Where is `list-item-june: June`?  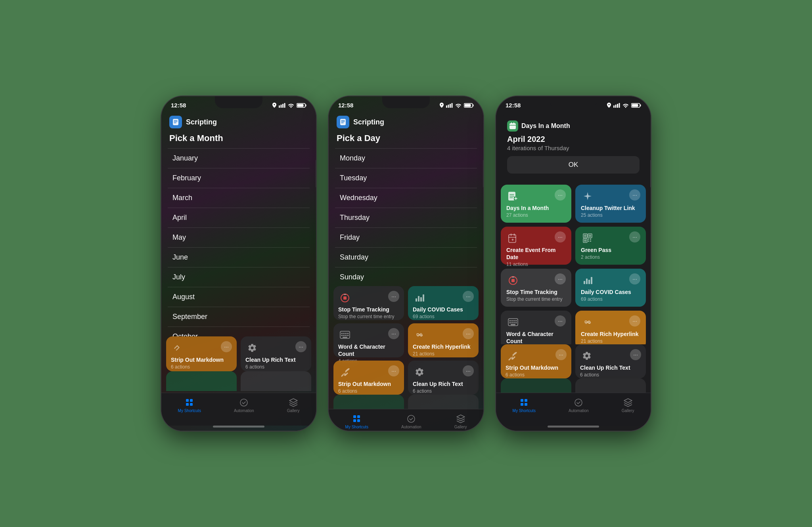
list-item-june: June is located at coordinates (239, 258).